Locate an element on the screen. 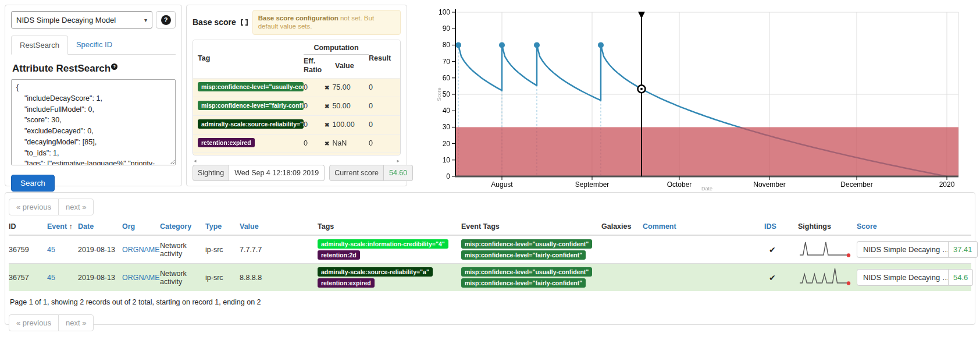 This screenshot has height=347, width=980. svg-text: 70 is located at coordinates (447, 62).